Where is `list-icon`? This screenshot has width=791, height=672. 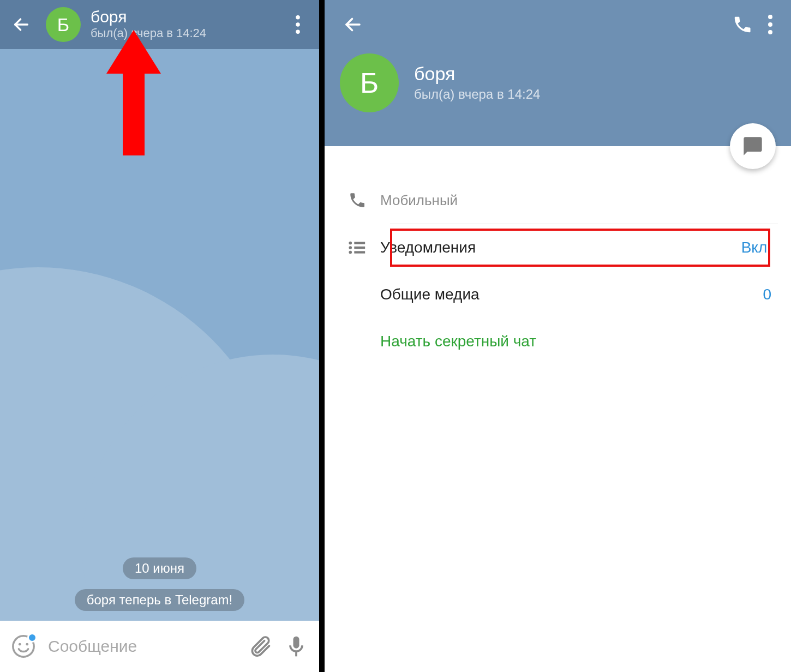 list-icon is located at coordinates (357, 248).